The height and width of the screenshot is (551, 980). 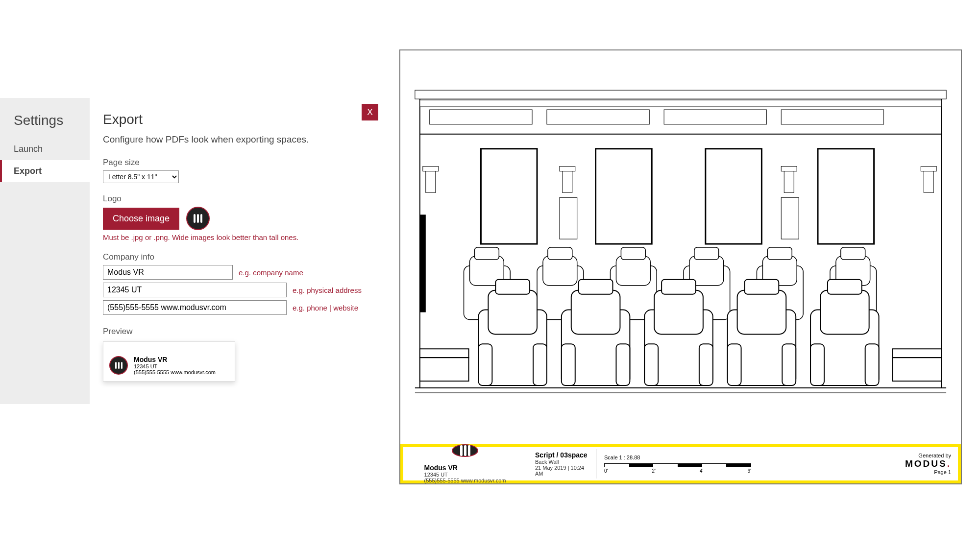 I want to click on logo-hint: Must be .jpg or .png. Wide images look b…, so click(x=243, y=237).